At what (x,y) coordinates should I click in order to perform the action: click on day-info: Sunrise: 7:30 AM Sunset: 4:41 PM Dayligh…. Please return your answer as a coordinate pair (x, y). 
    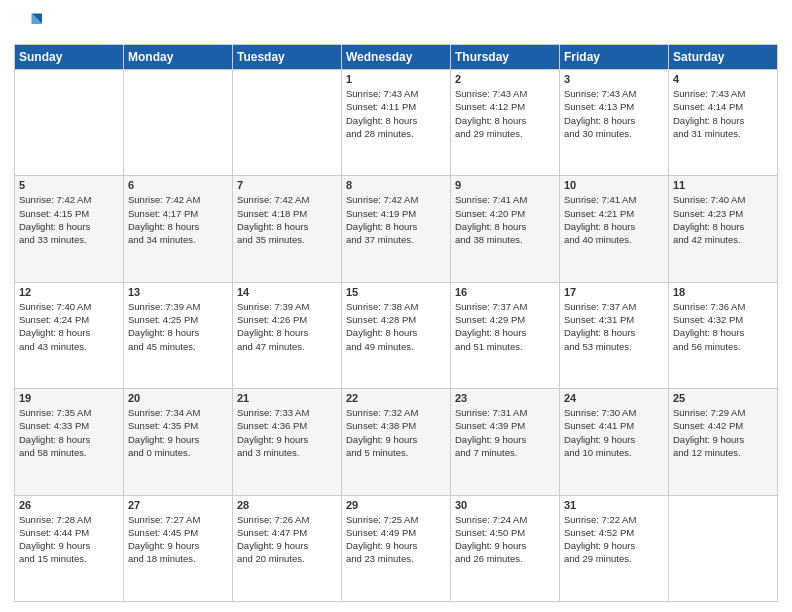
    Looking at the image, I should click on (614, 432).